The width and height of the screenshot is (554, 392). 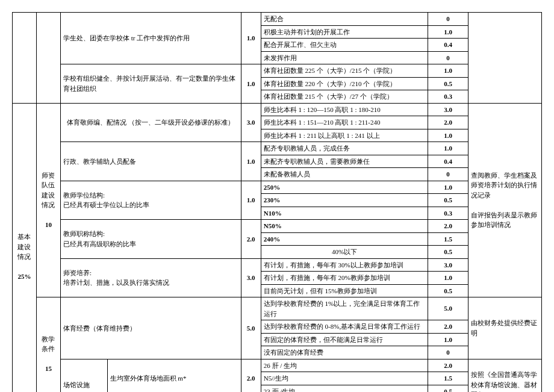 What do you see at coordinates (344, 327) in the screenshot?
I see `crit: 达到学校教育经费的 0-8%,基本满足日常体育工作运行` at bounding box center [344, 327].